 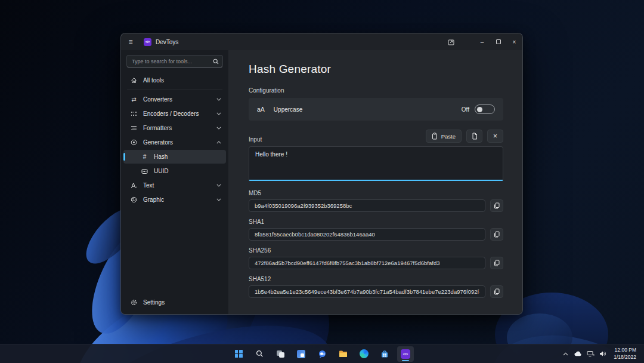 What do you see at coordinates (175, 156) in the screenshot?
I see `sidebar-item-hash: # Hash` at bounding box center [175, 156].